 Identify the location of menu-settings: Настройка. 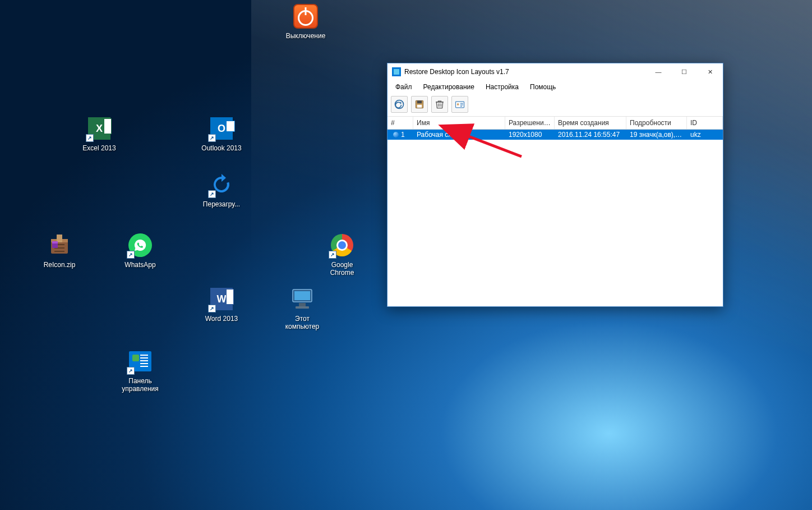
(502, 87).